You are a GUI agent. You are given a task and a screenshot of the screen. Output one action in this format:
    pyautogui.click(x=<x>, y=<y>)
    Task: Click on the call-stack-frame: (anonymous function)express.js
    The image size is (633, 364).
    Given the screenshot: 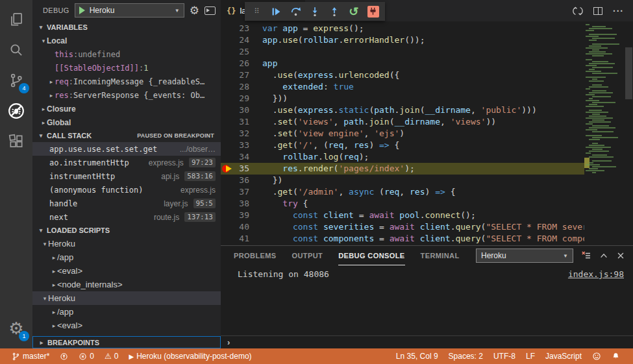 What is the action you would take?
    pyautogui.click(x=127, y=189)
    